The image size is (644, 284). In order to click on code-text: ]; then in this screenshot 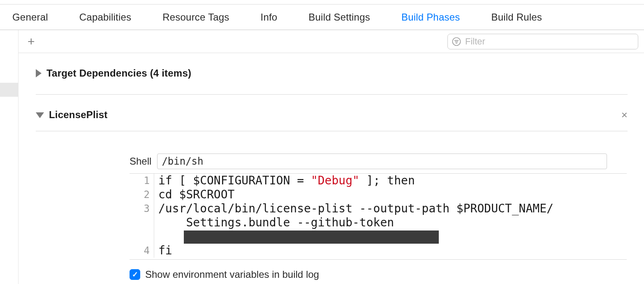, I will do `click(387, 180)`.